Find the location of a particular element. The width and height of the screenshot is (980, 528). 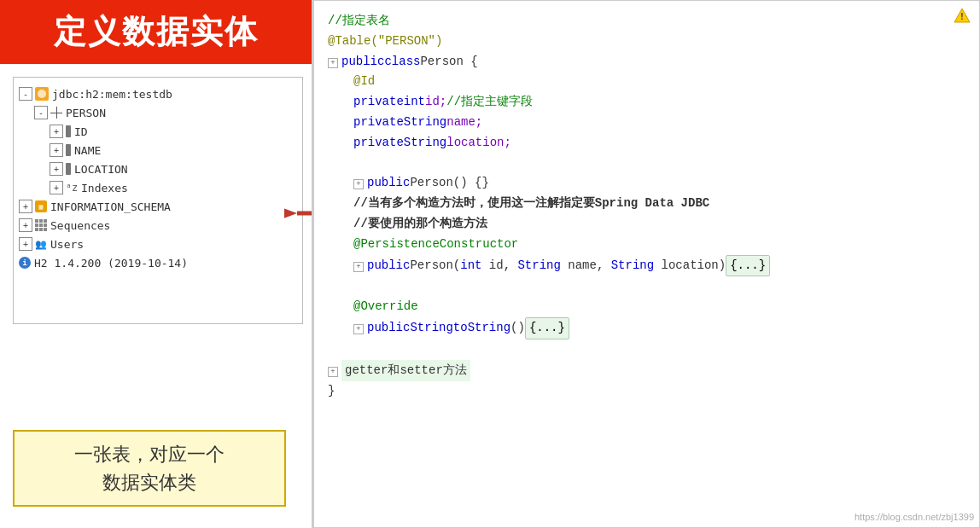

page-title: 定义数据实体 is located at coordinates (156, 32).